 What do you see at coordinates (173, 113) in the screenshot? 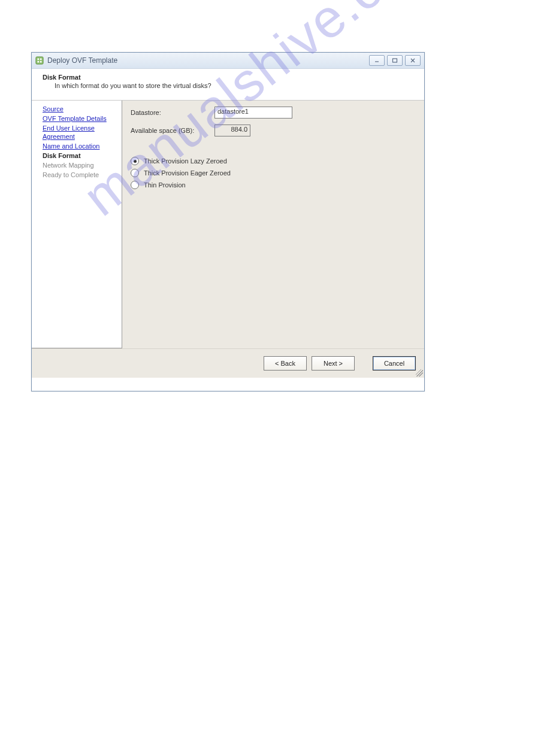
I see `datastore-label: Datastore:` at bounding box center [173, 113].